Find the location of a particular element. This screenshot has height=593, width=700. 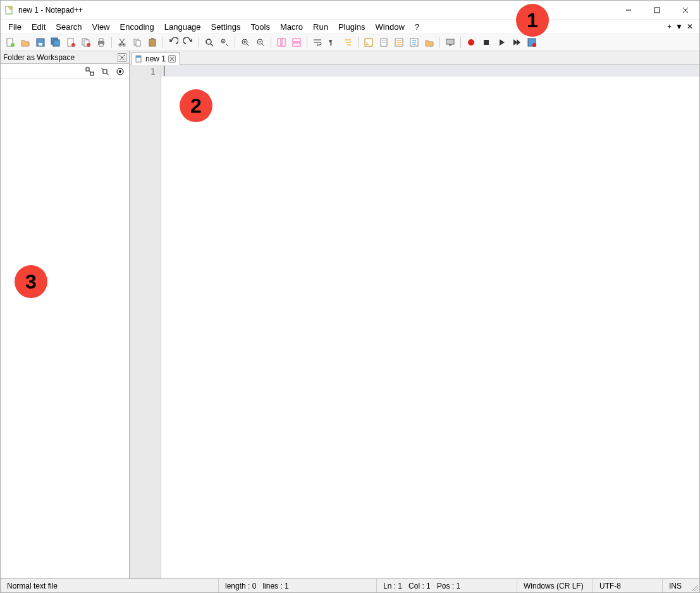

status-length: length : 0 is located at coordinates (240, 586).